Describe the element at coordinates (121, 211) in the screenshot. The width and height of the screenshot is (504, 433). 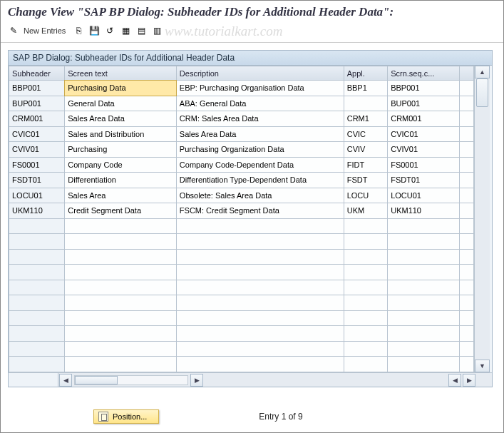
I see `cell: Credit Segment Data` at that location.